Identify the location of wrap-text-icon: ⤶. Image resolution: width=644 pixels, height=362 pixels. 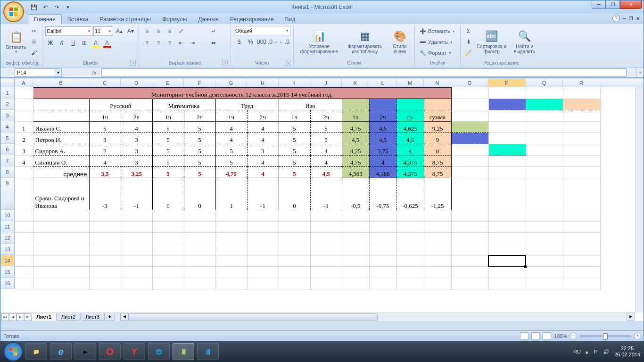
(214, 31).